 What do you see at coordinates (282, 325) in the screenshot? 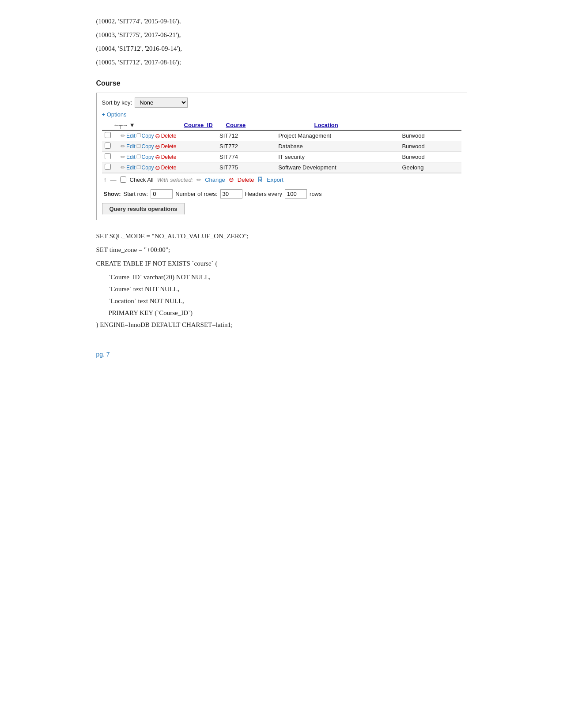
I see `sql-line-8: ) ENGINE=InnoDB DEFAULT CHARSET=latin1;` at bounding box center [282, 325].